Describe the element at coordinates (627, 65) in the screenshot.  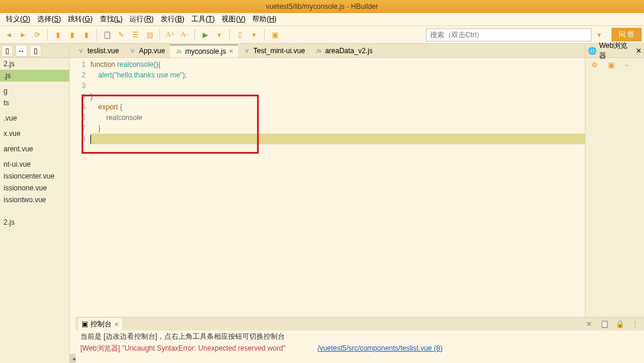
I see `arrow-left-icon: ←` at that location.